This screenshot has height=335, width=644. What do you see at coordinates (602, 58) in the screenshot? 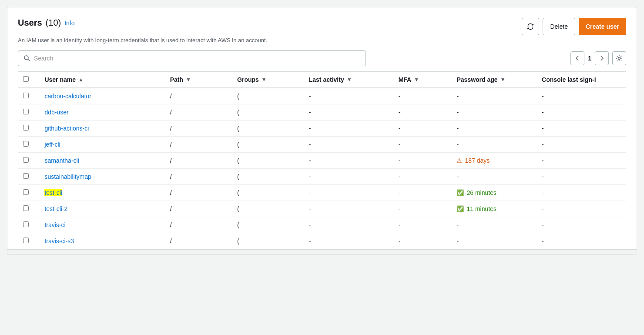
I see `chevron-right-icon` at bounding box center [602, 58].